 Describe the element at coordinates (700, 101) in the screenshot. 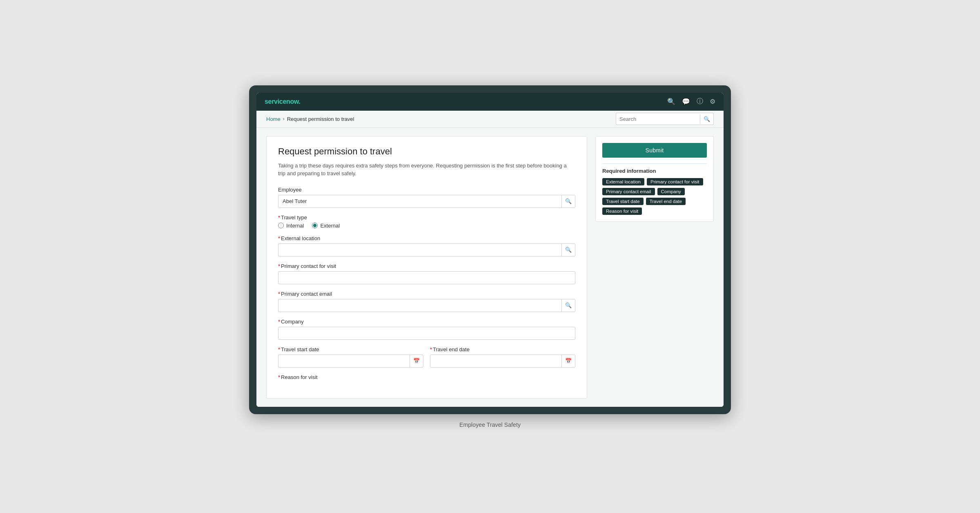

I see `help-icon: ⓘ` at that location.